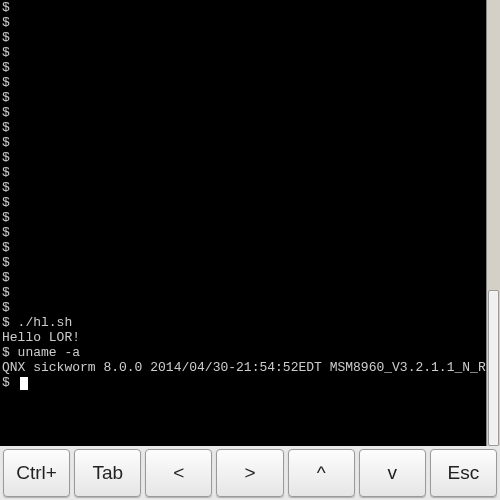 The width and height of the screenshot is (500, 500). What do you see at coordinates (243, 352) in the screenshot?
I see `terminal-line: $ uname -a` at bounding box center [243, 352].